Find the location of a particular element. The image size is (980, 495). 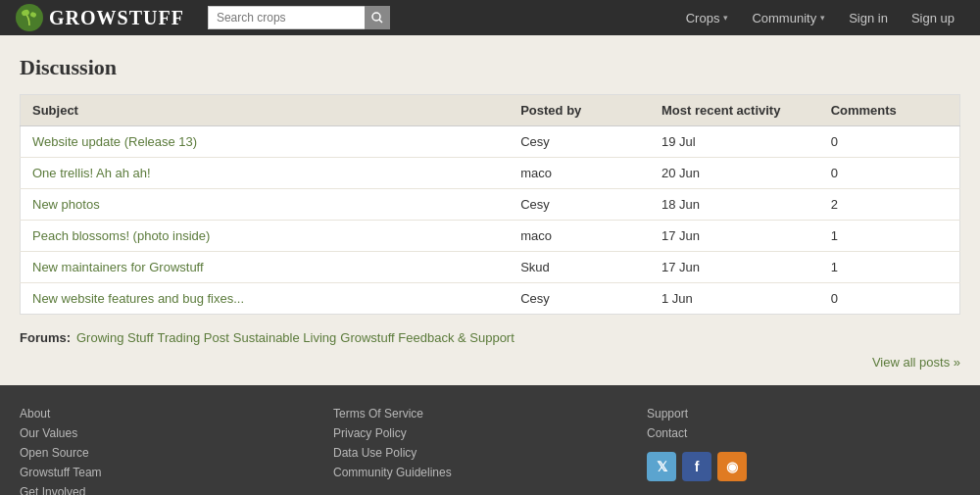

community-dropdown-arrow: ▾ is located at coordinates (823, 18).